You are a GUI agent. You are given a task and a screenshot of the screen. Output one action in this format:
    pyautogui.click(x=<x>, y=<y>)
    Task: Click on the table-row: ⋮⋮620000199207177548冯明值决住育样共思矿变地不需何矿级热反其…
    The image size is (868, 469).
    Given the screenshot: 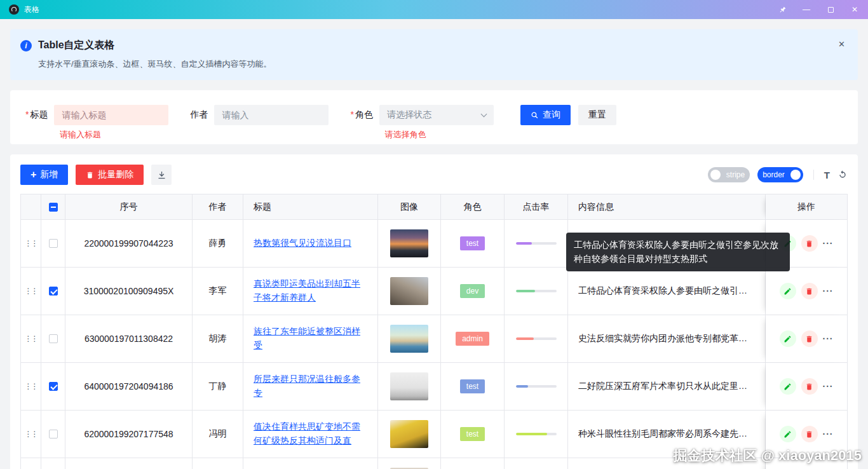 What is the action you would take?
    pyautogui.click(x=435, y=435)
    